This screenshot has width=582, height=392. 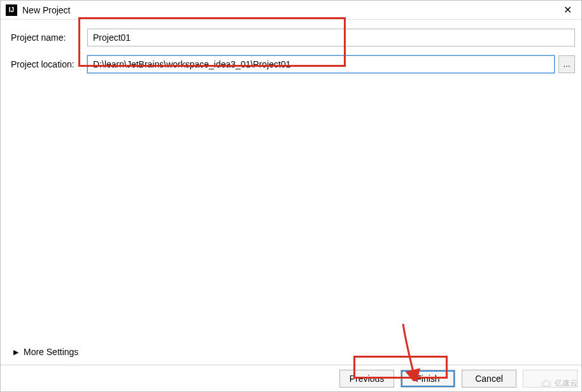 What do you see at coordinates (293, 64) in the screenshot?
I see `project-location-row: Project location: …` at bounding box center [293, 64].